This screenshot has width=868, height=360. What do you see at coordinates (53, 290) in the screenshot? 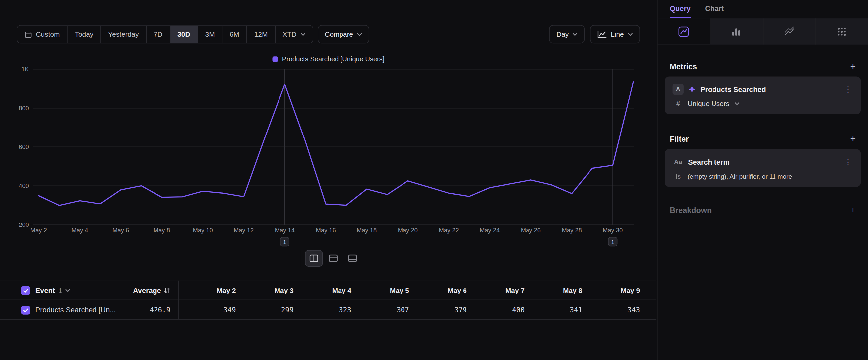
I see `event-header: Event 1` at bounding box center [53, 290].